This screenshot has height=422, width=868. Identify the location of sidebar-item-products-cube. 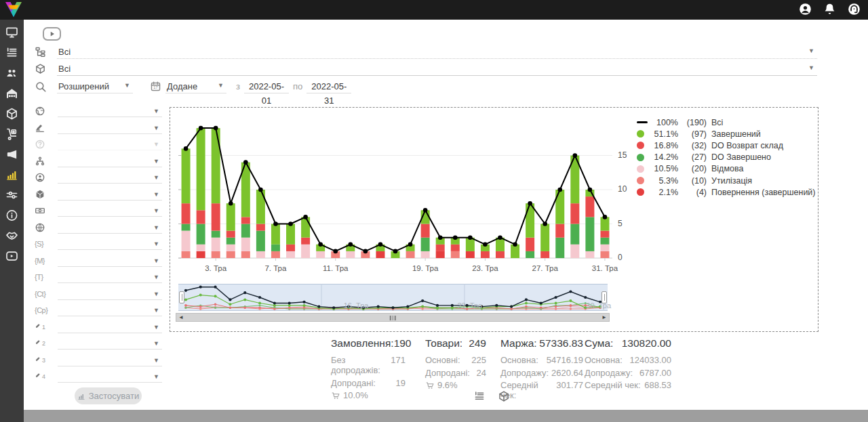
(12, 114).